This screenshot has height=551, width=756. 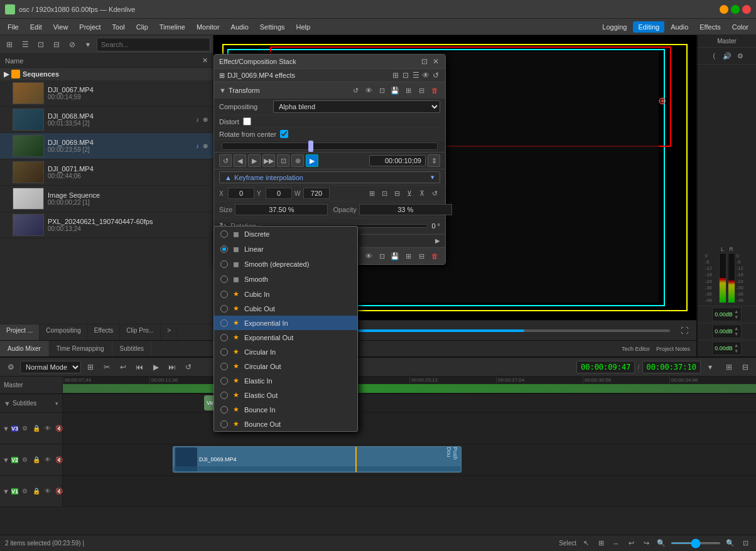 I want to click on clip-dji-0069: DJI_0069.MP4 Push Dou, so click(x=317, y=459).